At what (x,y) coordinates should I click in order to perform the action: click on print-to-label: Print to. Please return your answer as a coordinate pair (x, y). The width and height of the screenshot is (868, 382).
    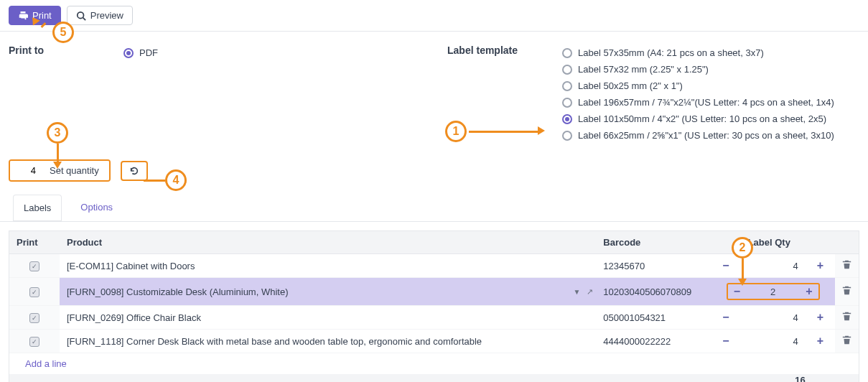
    Looking at the image, I should click on (66, 50).